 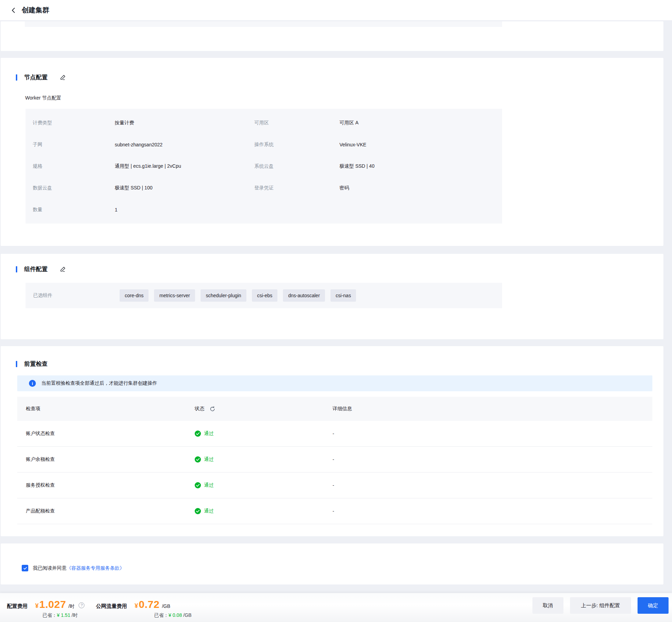 I want to click on traffic-fee-currency: ¥, so click(x=136, y=606).